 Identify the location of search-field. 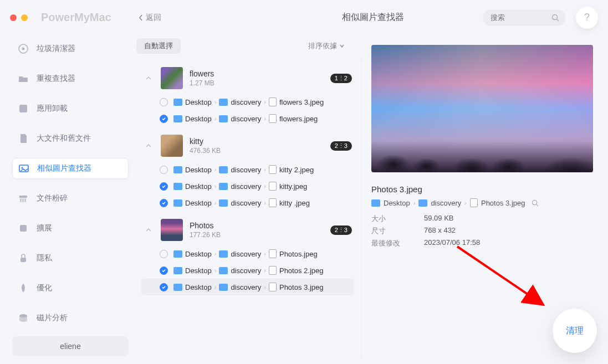
(524, 18).